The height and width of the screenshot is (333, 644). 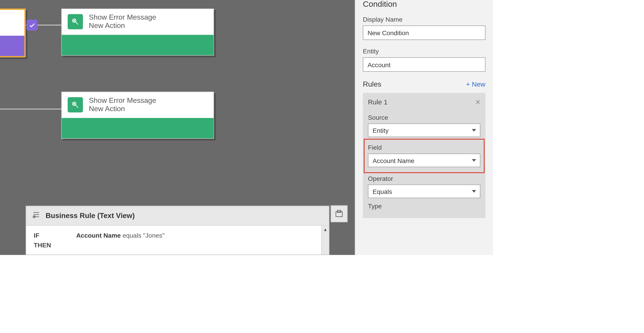 I want to click on action-false-title: Show Error Message, so click(x=122, y=100).